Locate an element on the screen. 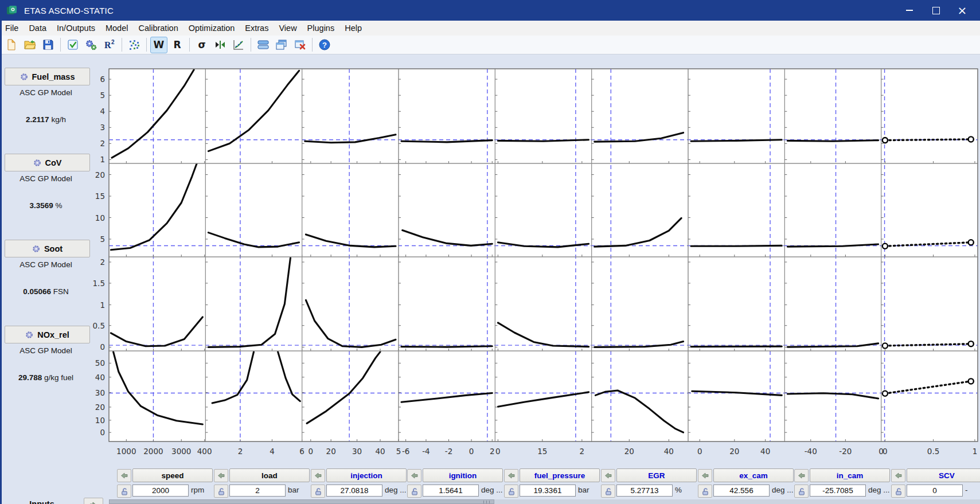  input-name-button: SCV is located at coordinates (943, 475).